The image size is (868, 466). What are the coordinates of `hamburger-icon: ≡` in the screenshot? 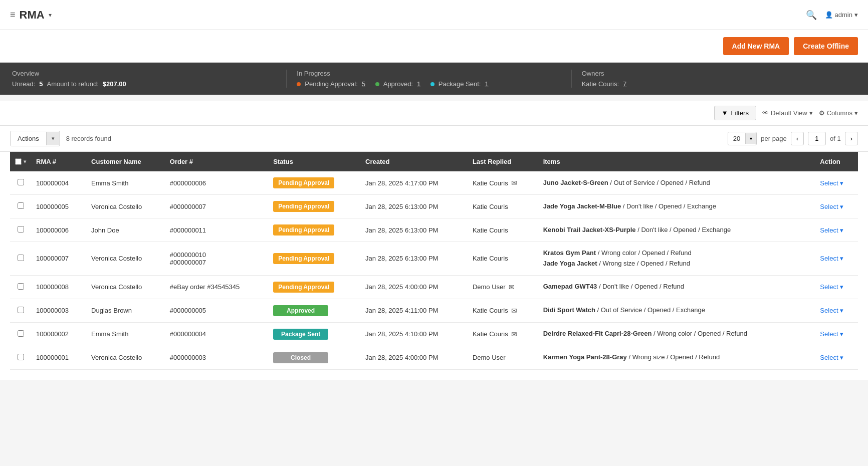 It's located at (13, 15).